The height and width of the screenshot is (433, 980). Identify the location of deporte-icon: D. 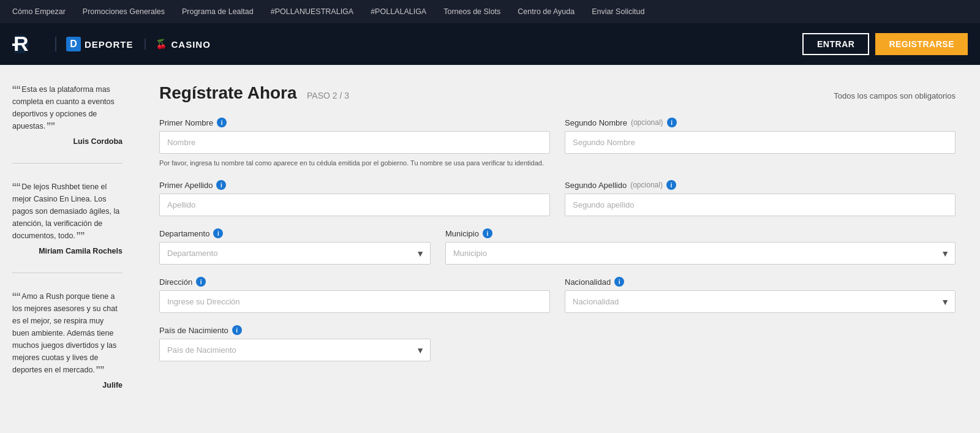
(74, 44).